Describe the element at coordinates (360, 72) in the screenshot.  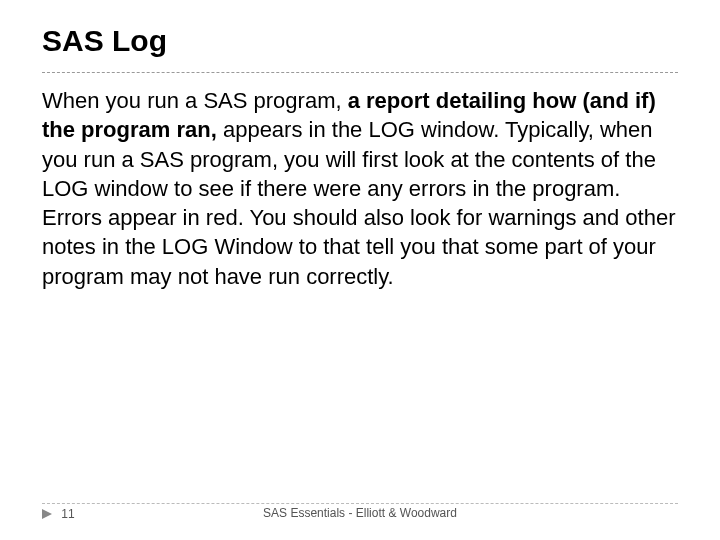
I see `title-divider` at that location.